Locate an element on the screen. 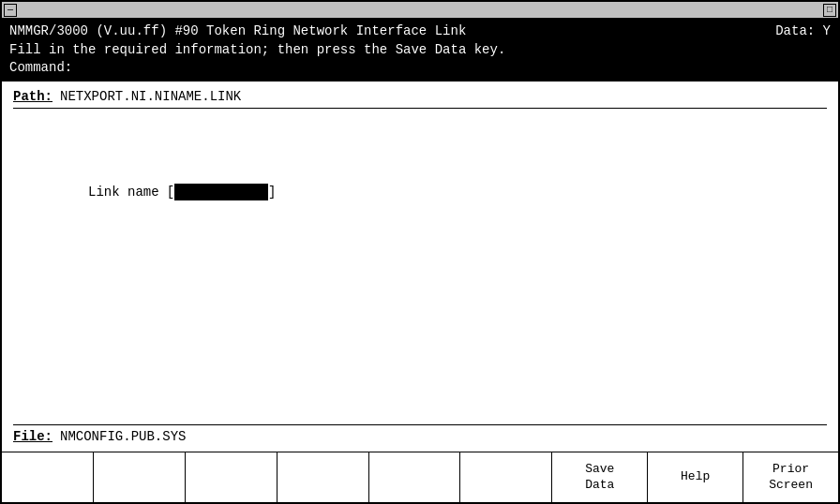  header-data-status: Data: Y is located at coordinates (802, 32).